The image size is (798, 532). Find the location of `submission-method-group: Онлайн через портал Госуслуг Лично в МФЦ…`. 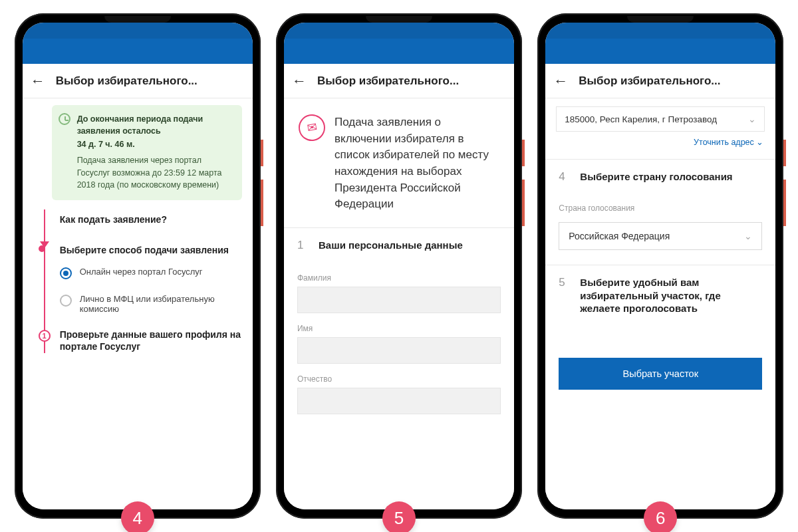

submission-method-group: Онлайн через портал Госуслуг Лично в МФЦ… is located at coordinates (151, 290).